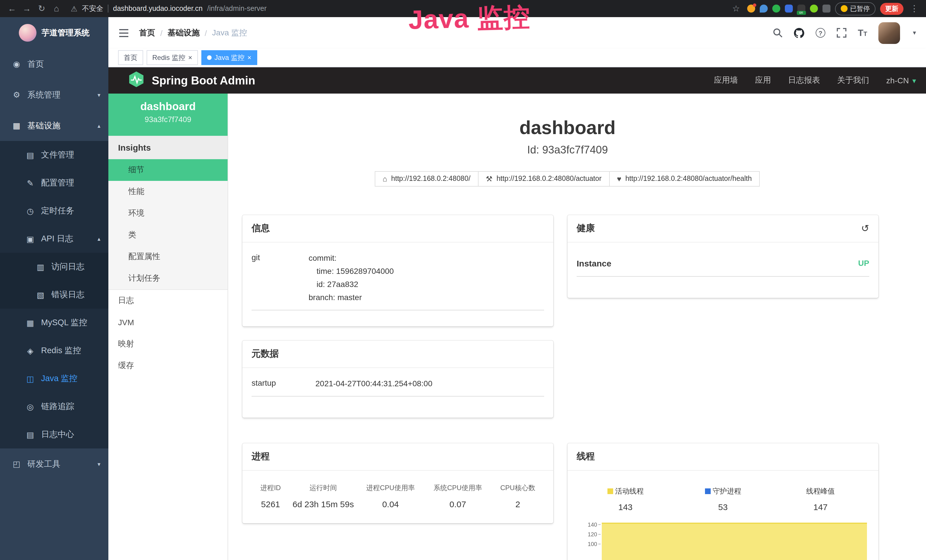 The image size is (926, 560). Describe the element at coordinates (778, 33) in the screenshot. I see `search-icon` at that location.